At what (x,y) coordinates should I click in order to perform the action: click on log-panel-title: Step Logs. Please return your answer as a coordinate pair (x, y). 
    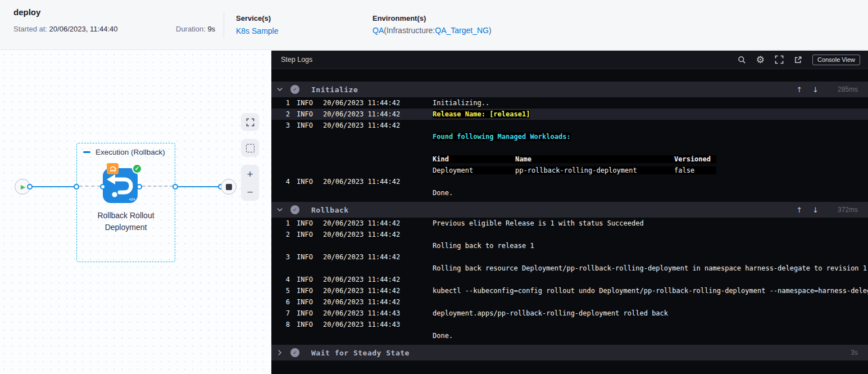
    Looking at the image, I should click on (297, 60).